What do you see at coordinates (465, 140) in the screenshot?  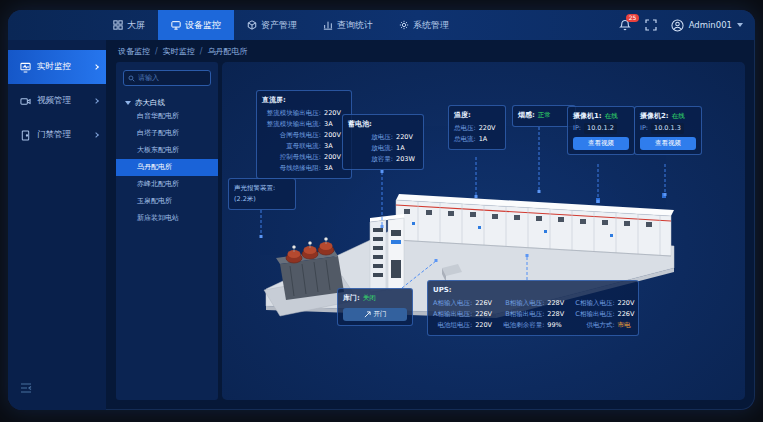 I see `field-label: 总电流:` at bounding box center [465, 140].